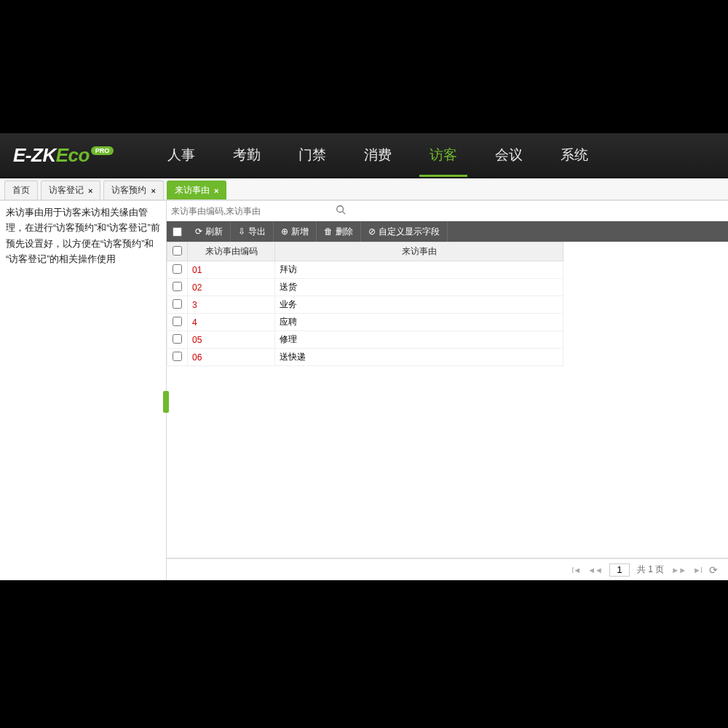  What do you see at coordinates (285, 232) in the screenshot?
I see `plus-icon: ⊕` at bounding box center [285, 232].